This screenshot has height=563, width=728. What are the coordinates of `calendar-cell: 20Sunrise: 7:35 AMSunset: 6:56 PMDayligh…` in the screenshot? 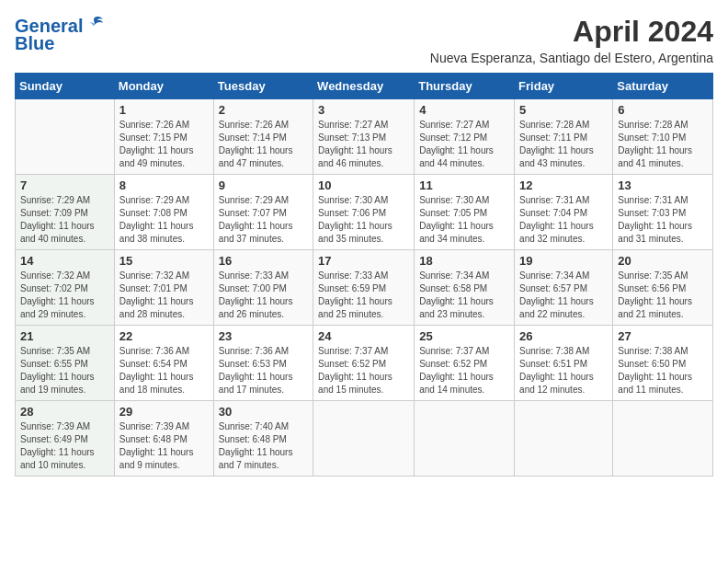 It's located at (664, 288).